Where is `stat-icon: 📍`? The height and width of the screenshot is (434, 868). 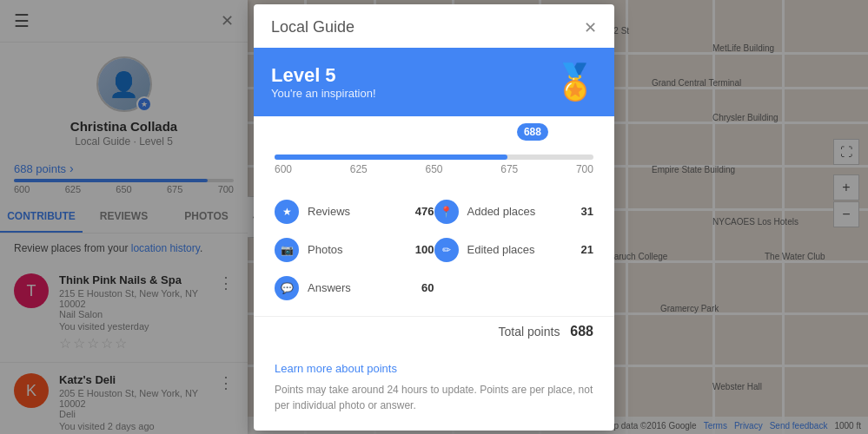
stat-icon: 📍 is located at coordinates (447, 212).